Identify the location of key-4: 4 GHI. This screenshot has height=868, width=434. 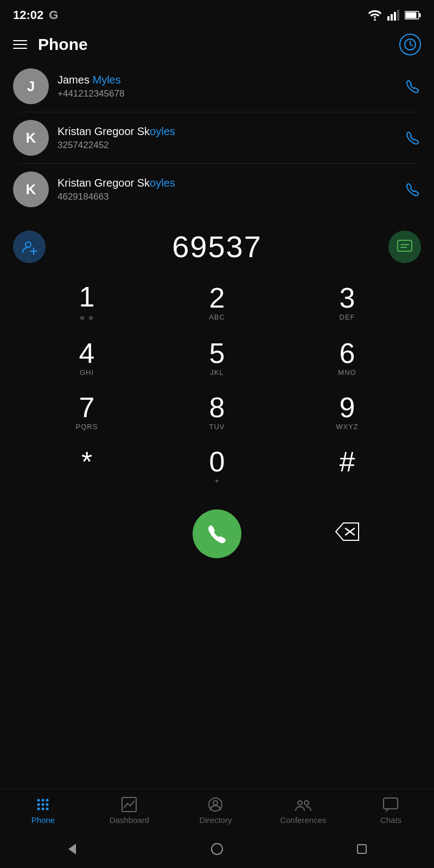
(87, 359).